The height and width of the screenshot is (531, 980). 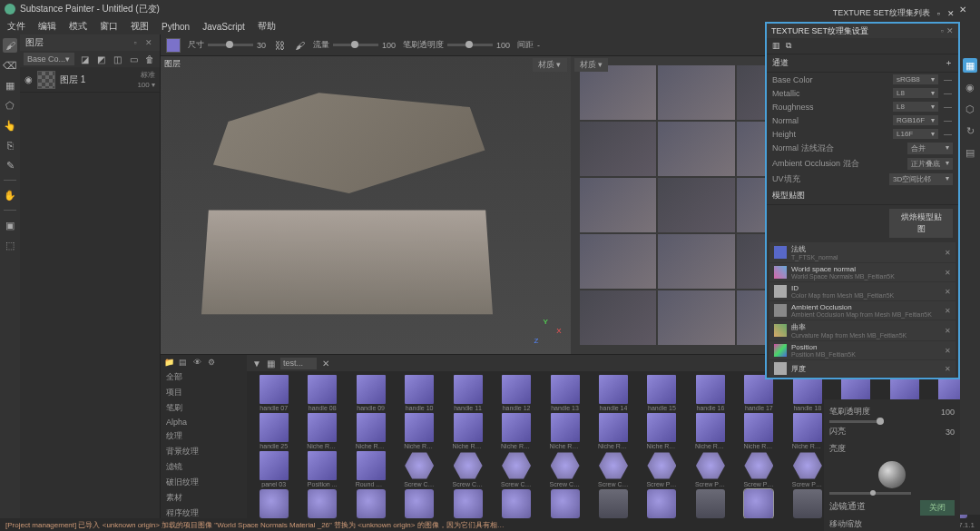 What do you see at coordinates (170, 362) in the screenshot?
I see `folder-icon: 📁` at bounding box center [170, 362].